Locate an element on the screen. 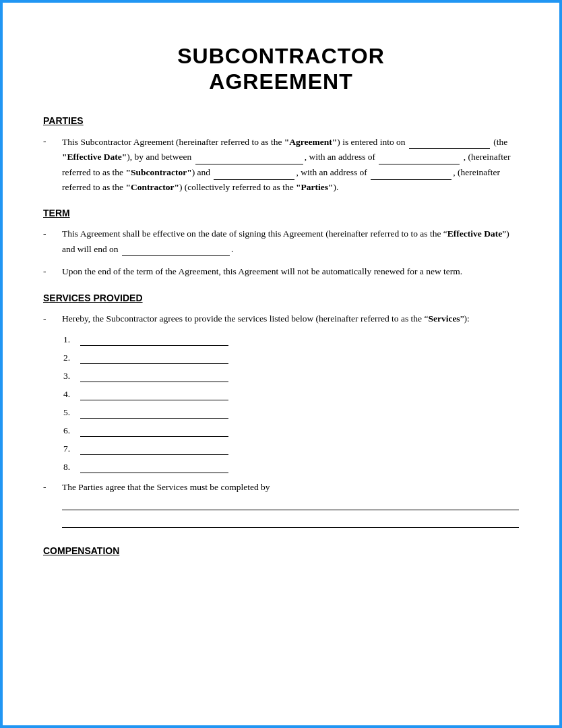  party2-name-blank is located at coordinates (254, 173).